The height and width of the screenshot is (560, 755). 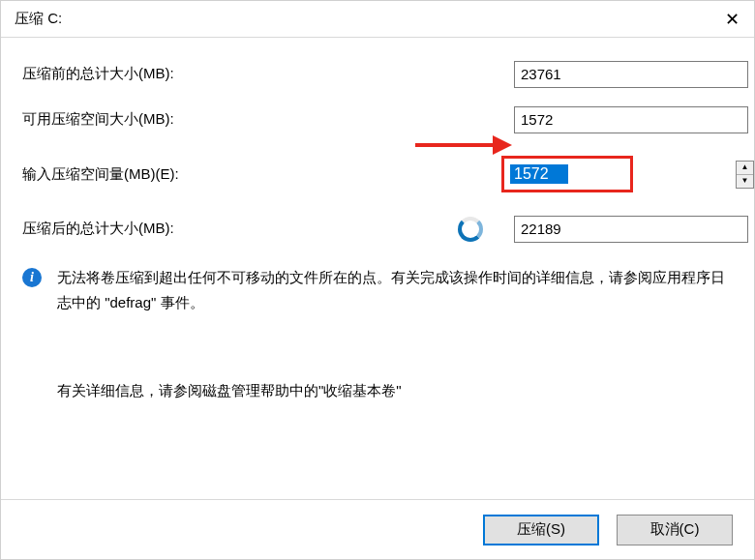 What do you see at coordinates (378, 19) in the screenshot?
I see `titlebar: 压缩 C: ✕` at bounding box center [378, 19].